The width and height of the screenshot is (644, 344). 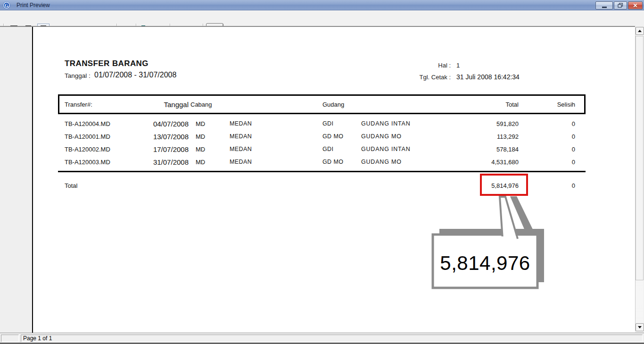 I want to click on tgl-cetak-value: 31 Juli 2008 16:42:34, so click(x=488, y=77).